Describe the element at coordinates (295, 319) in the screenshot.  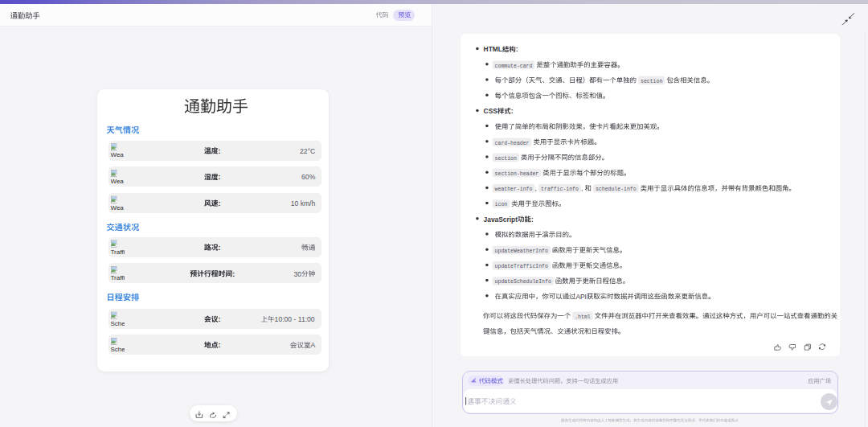
I see `svg-text: 10:00 - 11:00` at that location.